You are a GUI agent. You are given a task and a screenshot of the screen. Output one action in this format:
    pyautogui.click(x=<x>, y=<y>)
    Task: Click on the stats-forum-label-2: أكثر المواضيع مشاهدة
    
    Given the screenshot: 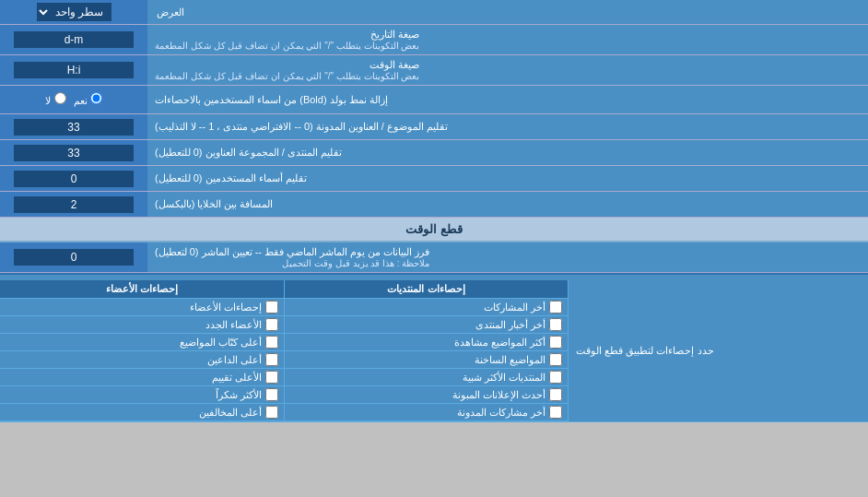 What is the action you would take?
    pyautogui.click(x=418, y=343)
    